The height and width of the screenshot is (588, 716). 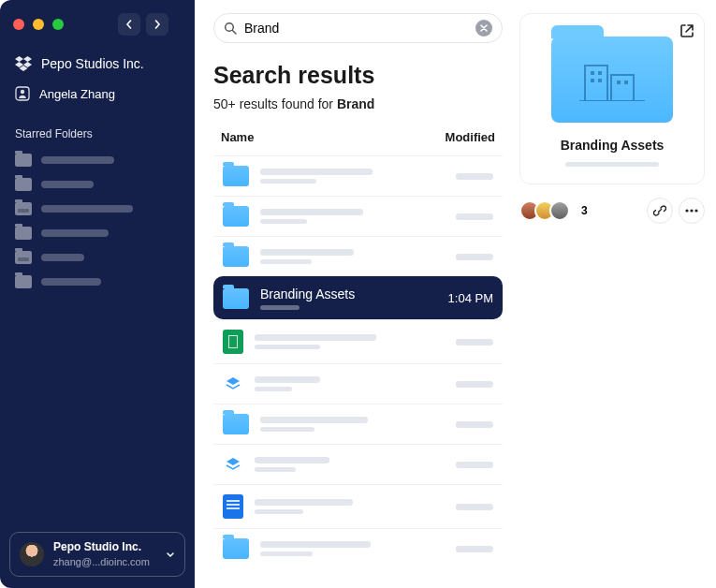 What do you see at coordinates (230, 28) in the screenshot?
I see `search-icon` at bounding box center [230, 28].